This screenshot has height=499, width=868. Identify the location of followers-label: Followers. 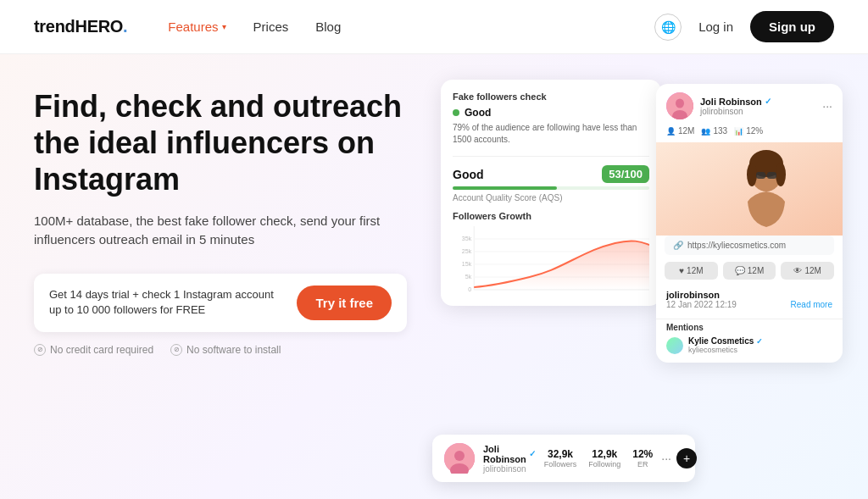
(561, 464).